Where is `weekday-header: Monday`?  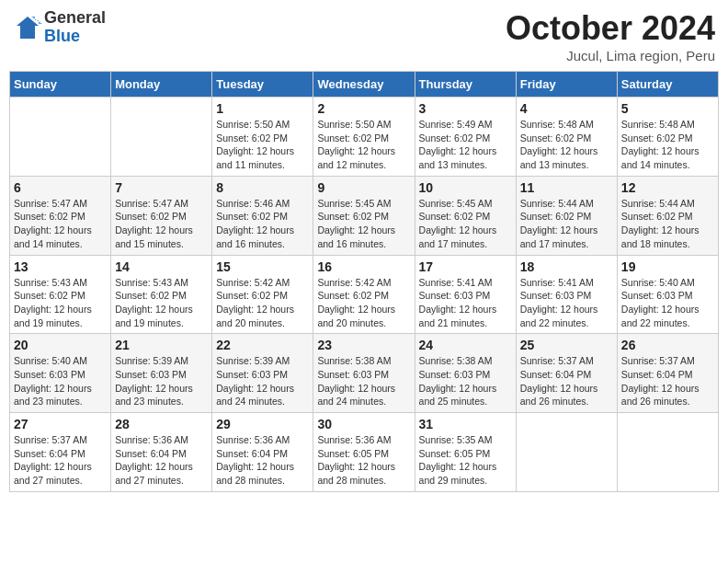
weekday-header: Monday is located at coordinates (162, 85).